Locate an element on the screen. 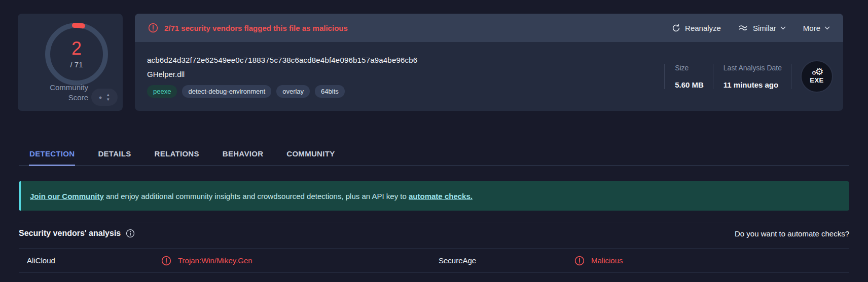  analysis-header: Security vendors' analysis Do you want t… is located at coordinates (434, 230).